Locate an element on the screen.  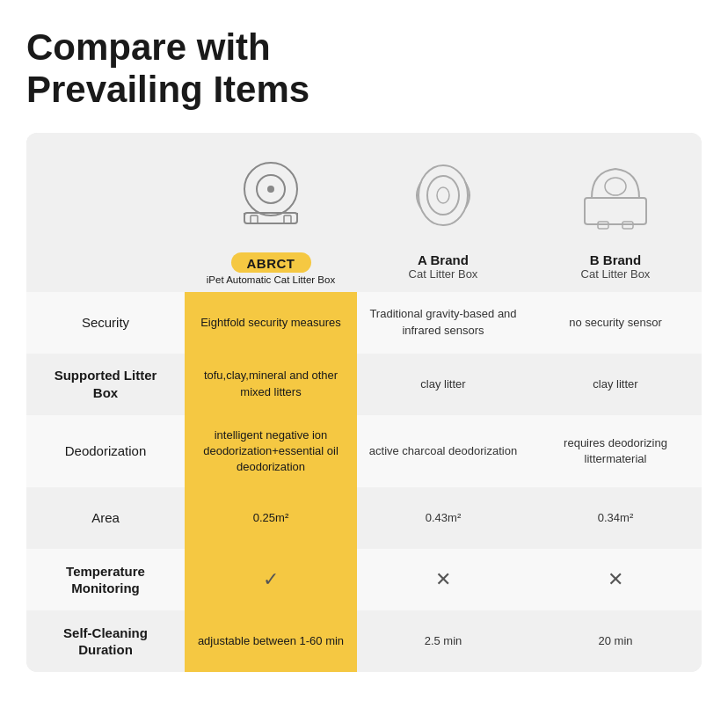
row-label-litter-box: Supported Litter Box is located at coordinates (106, 384).